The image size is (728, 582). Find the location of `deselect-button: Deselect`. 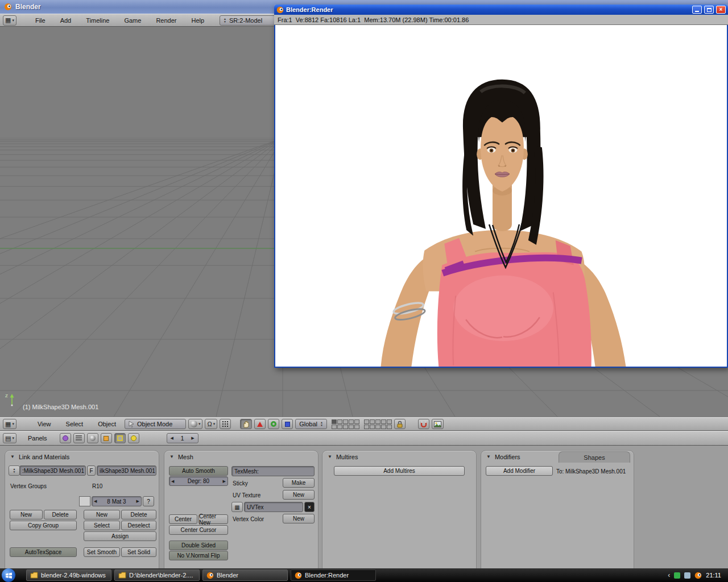

deselect-button: Deselect is located at coordinates (139, 525).